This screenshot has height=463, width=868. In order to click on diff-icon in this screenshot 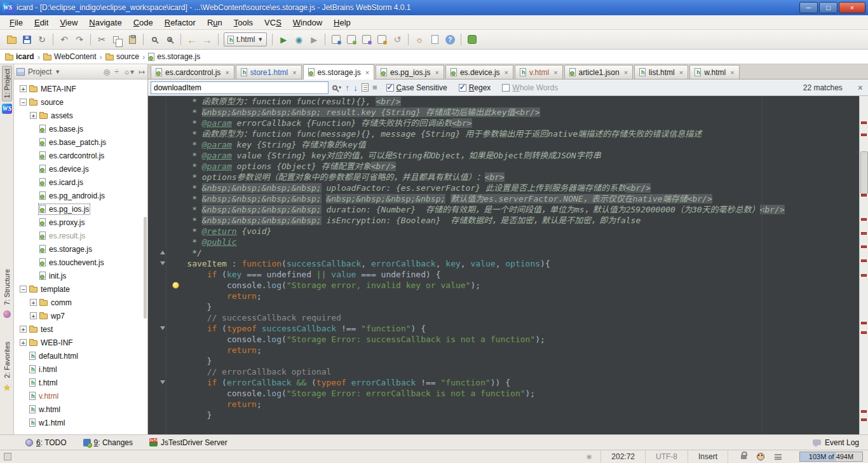, I will do `click(367, 39)`.